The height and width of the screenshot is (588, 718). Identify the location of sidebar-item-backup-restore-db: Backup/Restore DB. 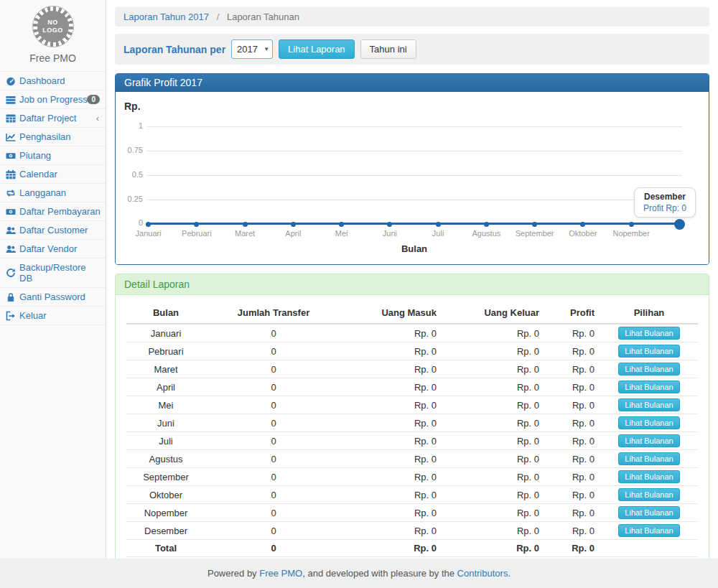
(53, 273).